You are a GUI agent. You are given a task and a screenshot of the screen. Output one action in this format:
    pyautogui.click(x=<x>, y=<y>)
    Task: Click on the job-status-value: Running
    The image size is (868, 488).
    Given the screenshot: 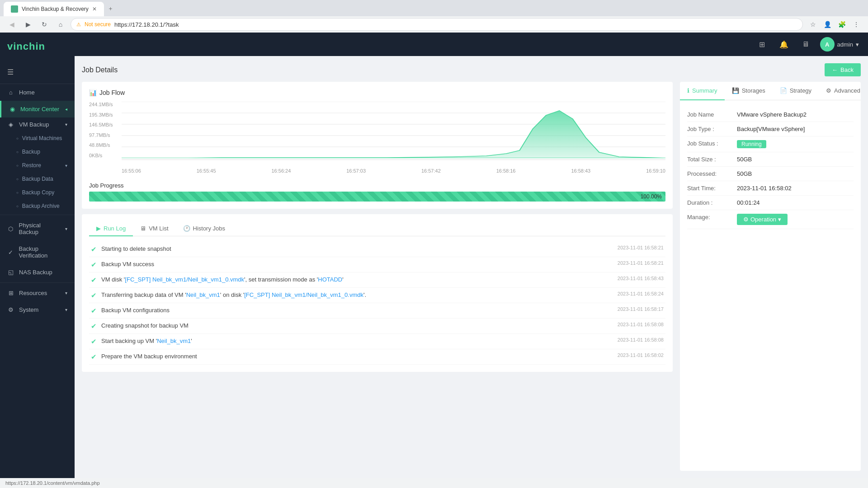 What is the action you would take?
    pyautogui.click(x=795, y=144)
    